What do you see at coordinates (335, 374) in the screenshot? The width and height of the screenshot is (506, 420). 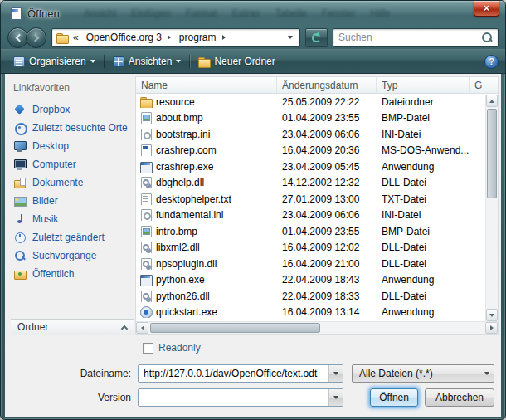 I see `filename-dropdown-button` at bounding box center [335, 374].